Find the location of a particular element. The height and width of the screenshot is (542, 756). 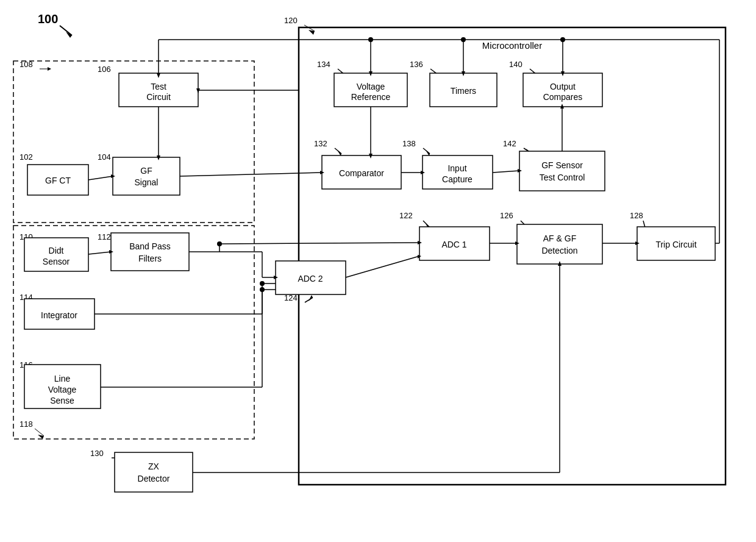

ref-130: 130 is located at coordinates (97, 454).